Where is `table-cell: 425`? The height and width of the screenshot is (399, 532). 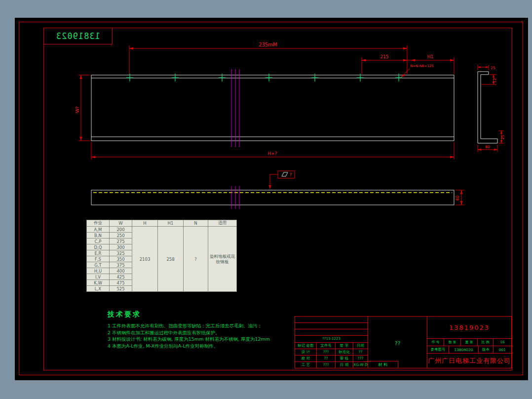 table-cell: 425 is located at coordinates (121, 277).